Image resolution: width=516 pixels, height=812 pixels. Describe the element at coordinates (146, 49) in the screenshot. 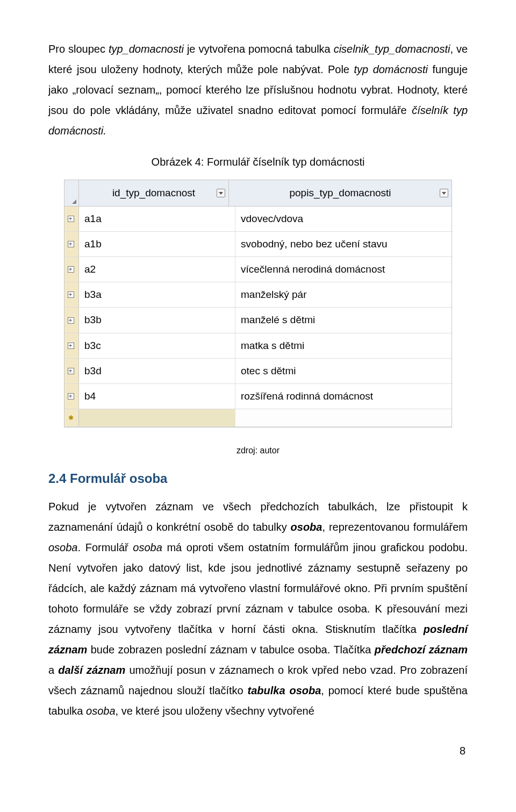

I see `text-italic: typ_domacnosti` at that location.